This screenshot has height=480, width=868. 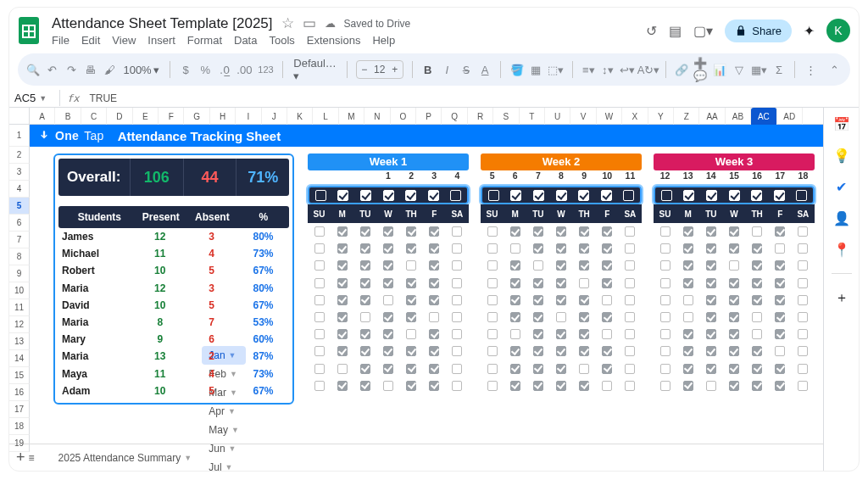 What do you see at coordinates (52, 70) in the screenshot?
I see `undo-icon: ↶` at bounding box center [52, 70].